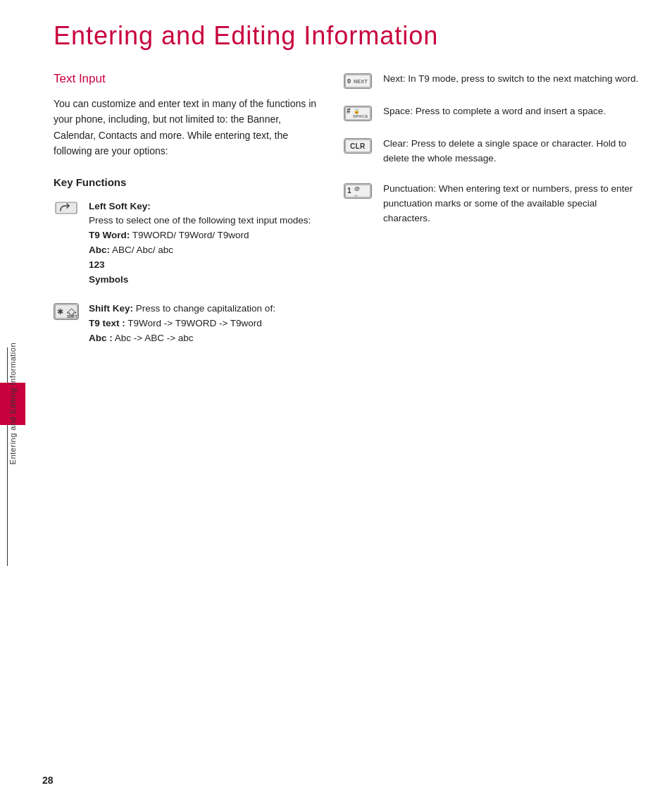 This screenshot has width=672, height=807. I want to click on shift-abc-value: Abc -> ABC -> abc, so click(154, 338).